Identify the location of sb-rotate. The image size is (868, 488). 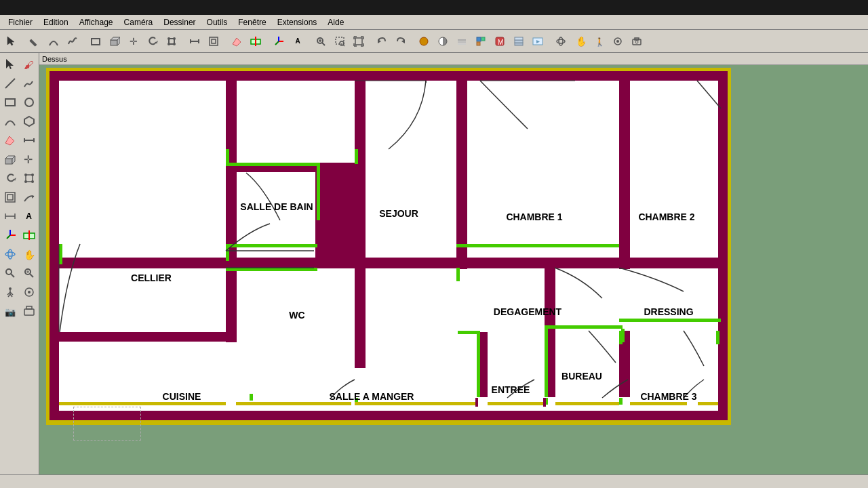
(10, 178).